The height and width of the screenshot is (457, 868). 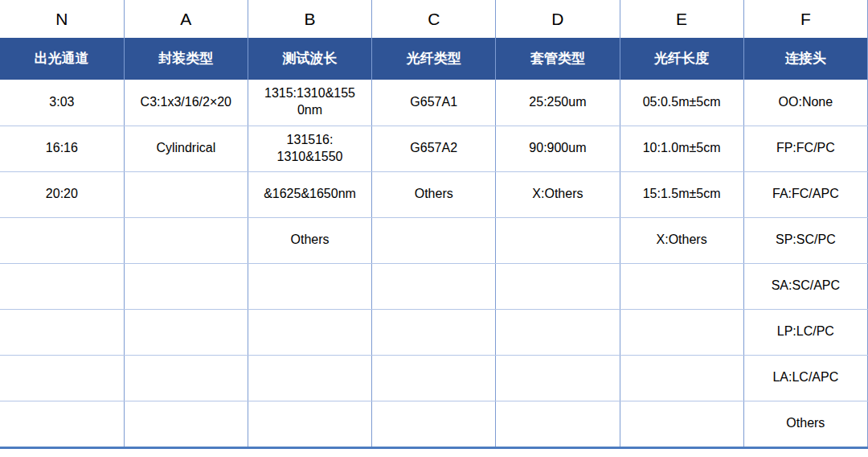 I want to click on cell-1-c: G657A1, so click(x=434, y=103).